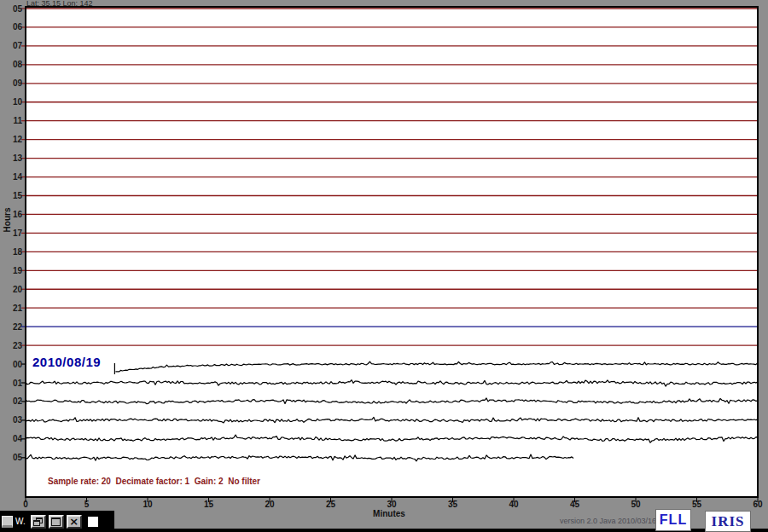 Image resolution: width=768 pixels, height=532 pixels. I want to click on hour-tick-label: 01, so click(12, 384).